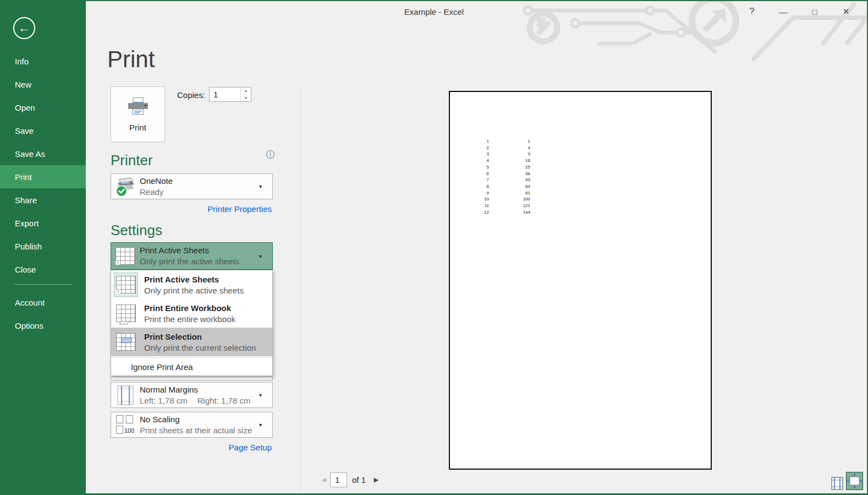 The image size is (868, 495). What do you see at coordinates (190, 308) in the screenshot?
I see `option-title: Print Entire Workbook` at bounding box center [190, 308].